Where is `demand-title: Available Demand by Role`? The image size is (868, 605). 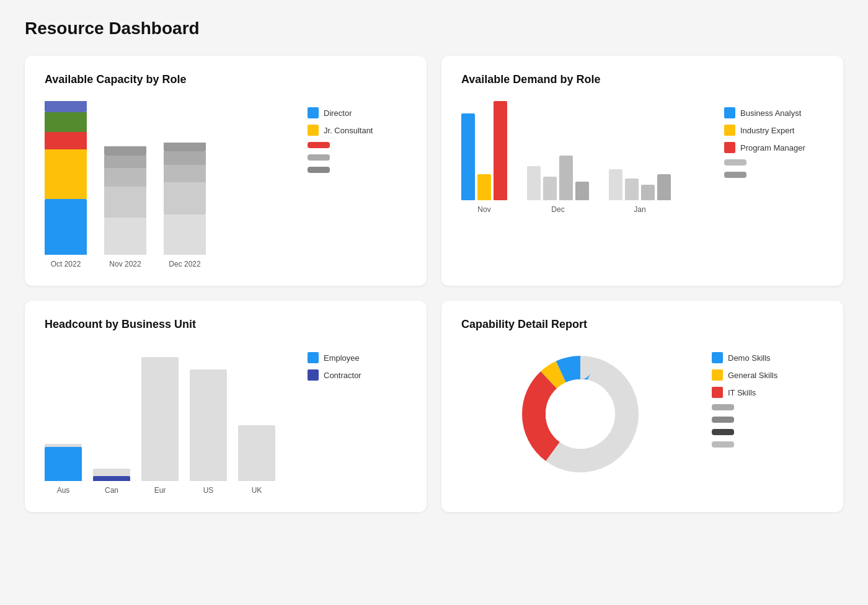
demand-title: Available Demand by Role is located at coordinates (642, 79).